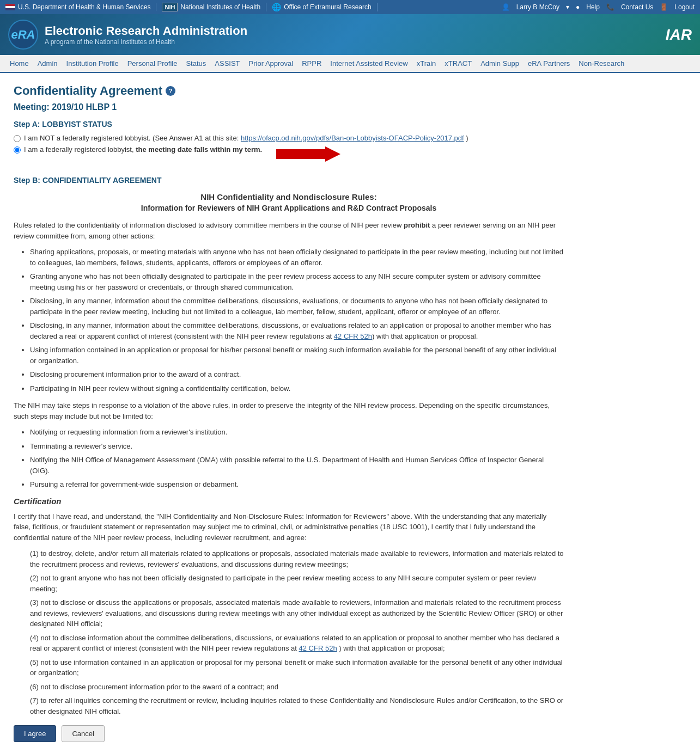 This screenshot has height=747, width=700. I want to click on list-item: Terminating a reviewer's service., so click(297, 446).